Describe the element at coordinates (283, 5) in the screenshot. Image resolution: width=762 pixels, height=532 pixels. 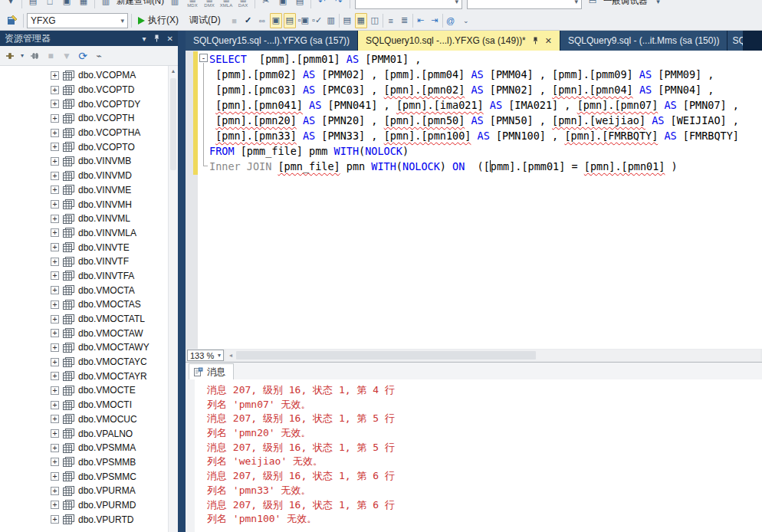
I see `copy-icon: ▣` at that location.